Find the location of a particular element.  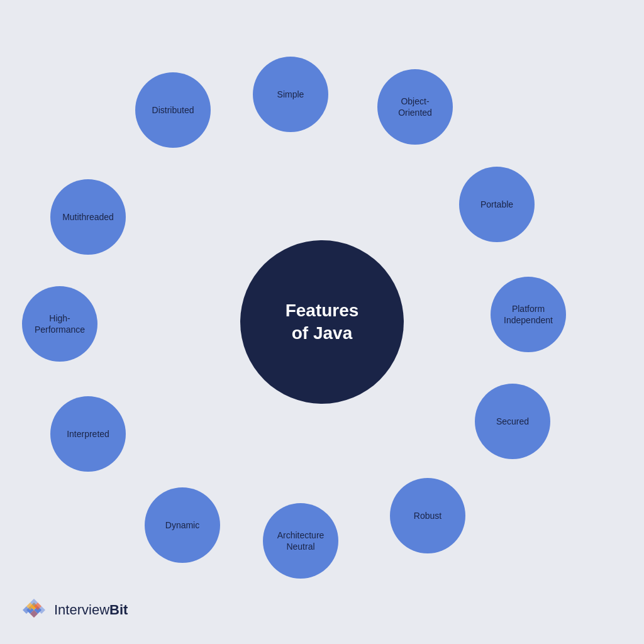

logo-text: InterviewBit is located at coordinates (91, 610).